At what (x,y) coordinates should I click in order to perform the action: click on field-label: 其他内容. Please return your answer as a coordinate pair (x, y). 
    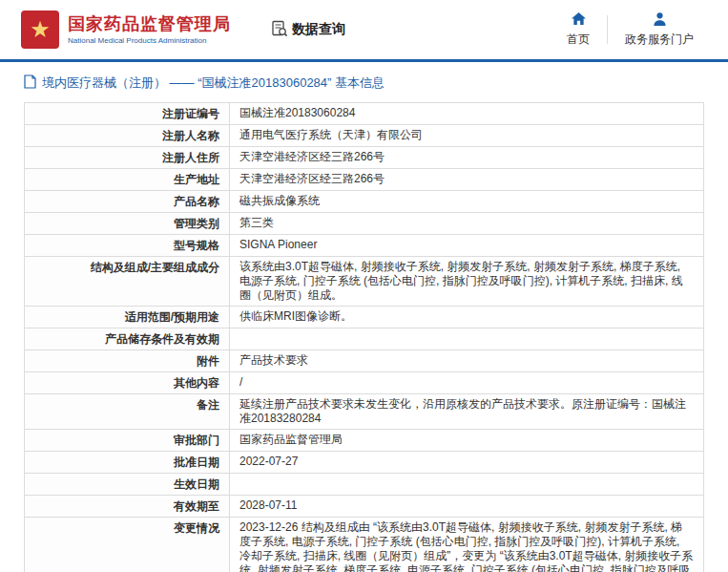
    Looking at the image, I should click on (128, 383).